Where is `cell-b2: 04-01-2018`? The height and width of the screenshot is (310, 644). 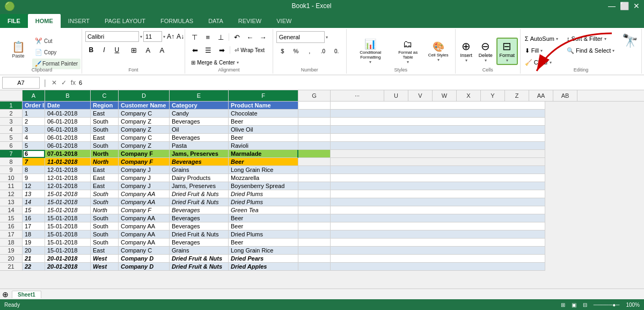
cell-b2: 04-01-2018 is located at coordinates (68, 114).